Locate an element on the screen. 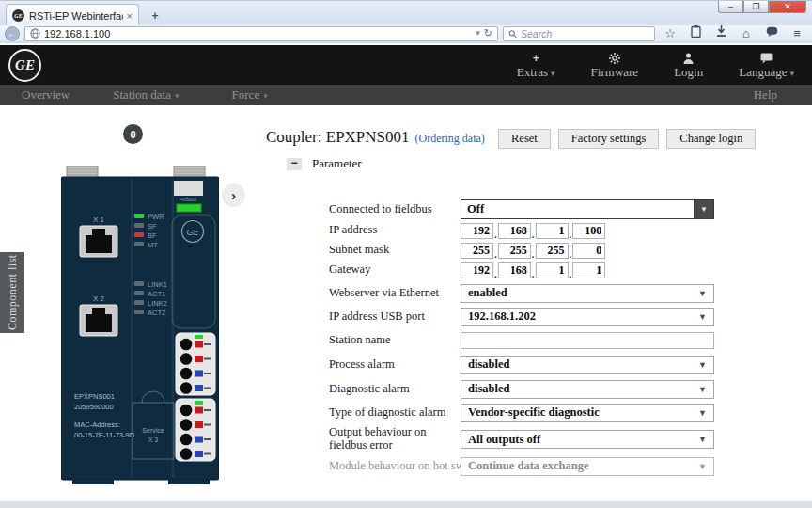  field-label: IP address is located at coordinates (395, 230).